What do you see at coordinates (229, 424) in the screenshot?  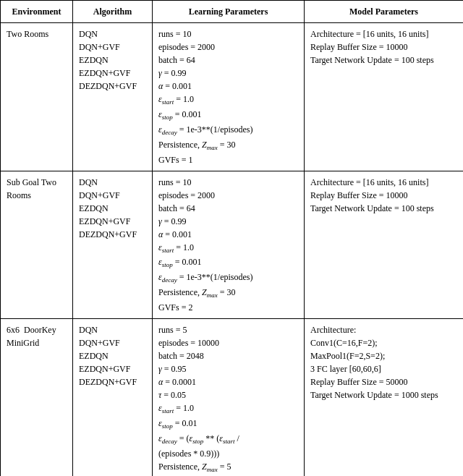 I see `param-eps-stop: εstop = 0.01` at bounding box center [229, 424].